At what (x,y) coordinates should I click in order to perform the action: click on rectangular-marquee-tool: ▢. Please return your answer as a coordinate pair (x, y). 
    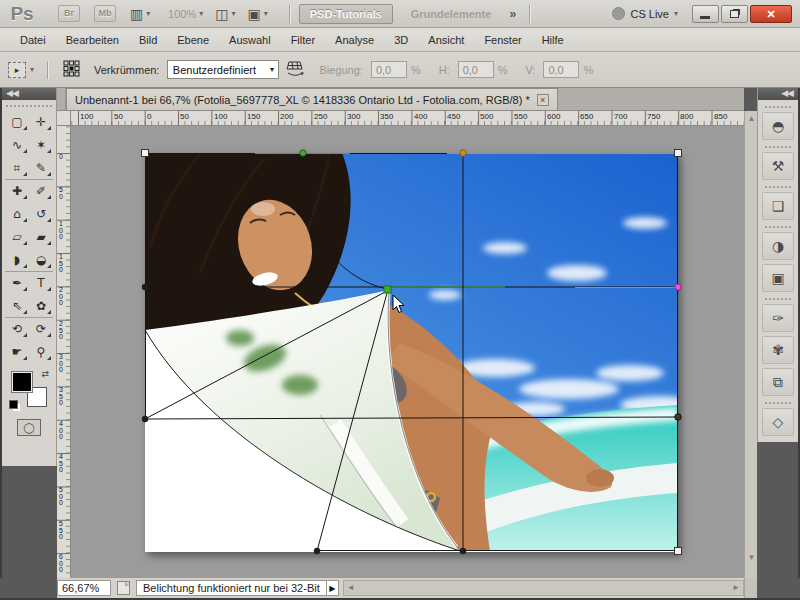
    Looking at the image, I should click on (17, 122).